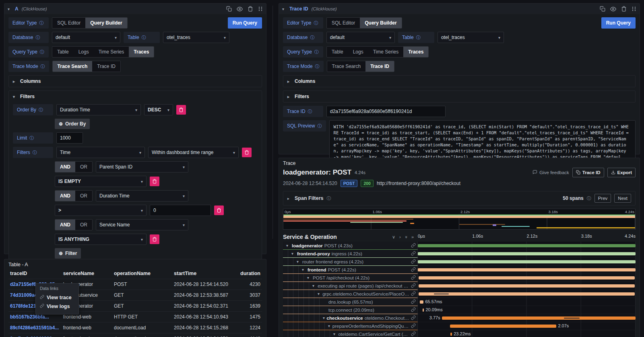  What do you see at coordinates (142, 196) in the screenshot?
I see `filter3-field-select: Duration Time▾` at bounding box center [142, 196].